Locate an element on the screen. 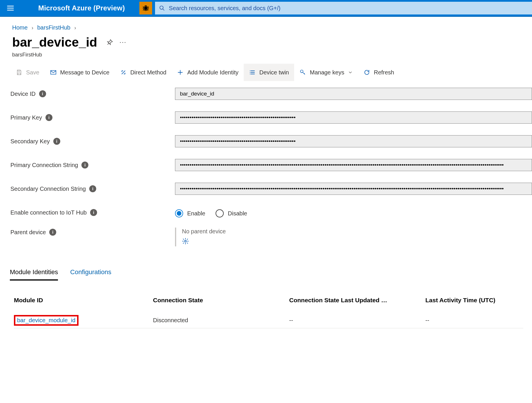 The width and height of the screenshot is (532, 403). refresh-icon is located at coordinates (367, 72).